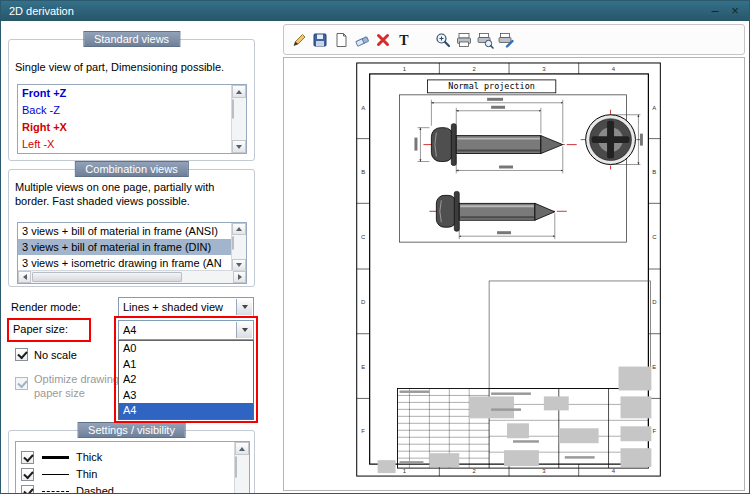  What do you see at coordinates (506, 40) in the screenshot?
I see `print-settings-icon` at bounding box center [506, 40].